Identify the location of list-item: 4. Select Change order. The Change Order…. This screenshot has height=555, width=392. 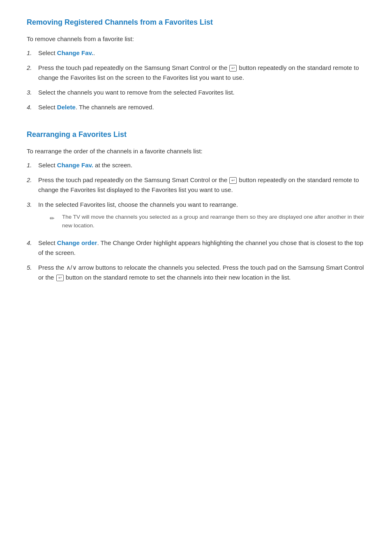
(196, 248).